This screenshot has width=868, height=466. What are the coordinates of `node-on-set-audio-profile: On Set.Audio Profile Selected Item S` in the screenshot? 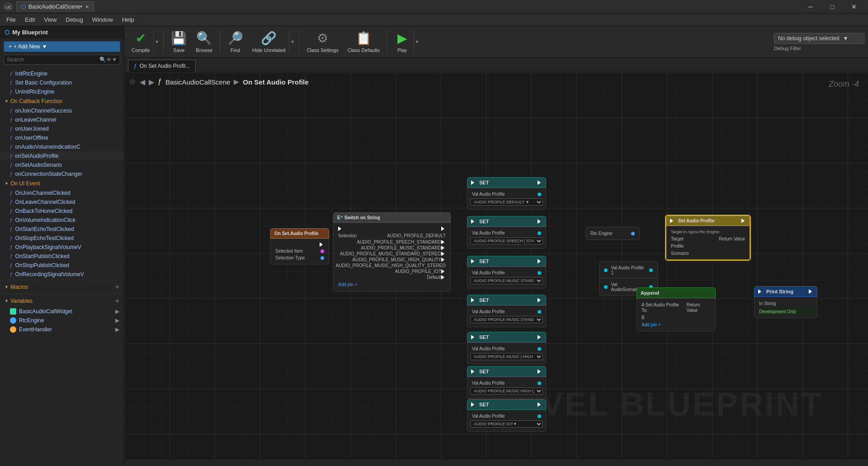 It's located at (300, 246).